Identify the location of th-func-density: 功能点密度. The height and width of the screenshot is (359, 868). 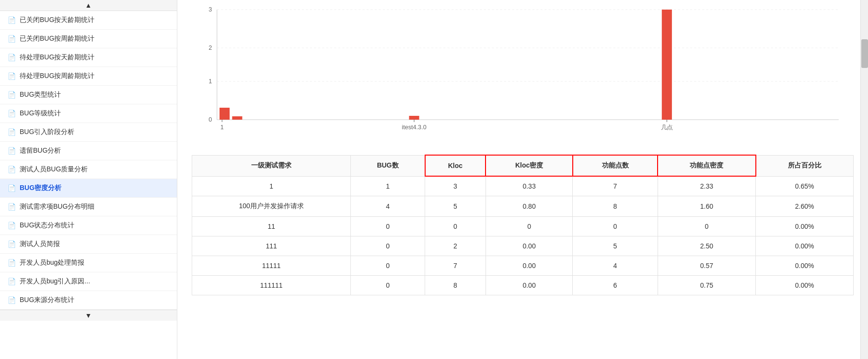
(706, 166).